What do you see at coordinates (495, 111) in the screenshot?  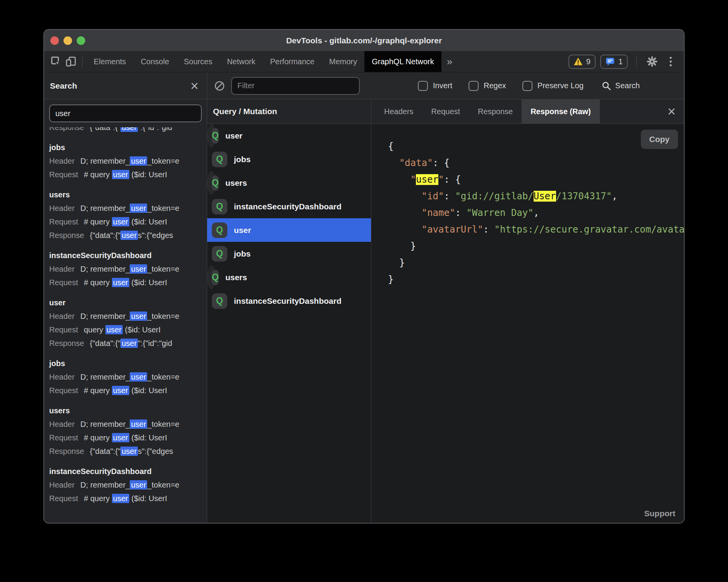 I see `detail-tab-response: Response` at bounding box center [495, 111].